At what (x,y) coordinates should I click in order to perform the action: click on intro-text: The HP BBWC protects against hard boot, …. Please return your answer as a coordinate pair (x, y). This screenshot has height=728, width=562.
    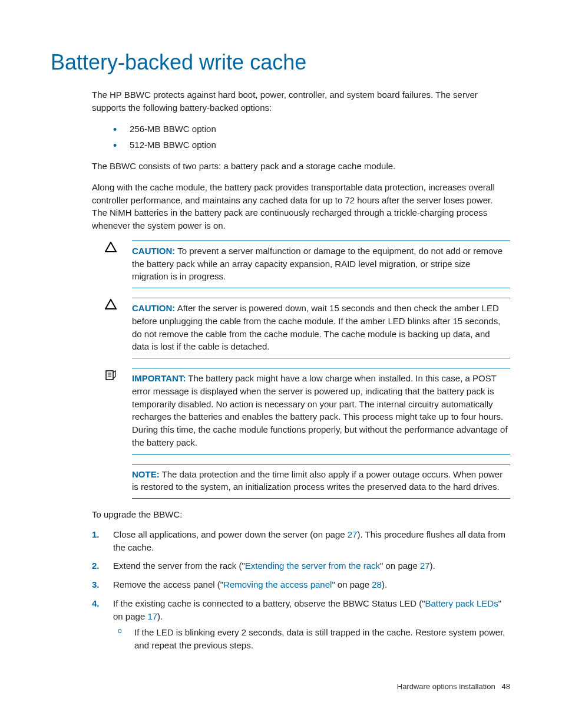
    Looking at the image, I should click on (301, 101).